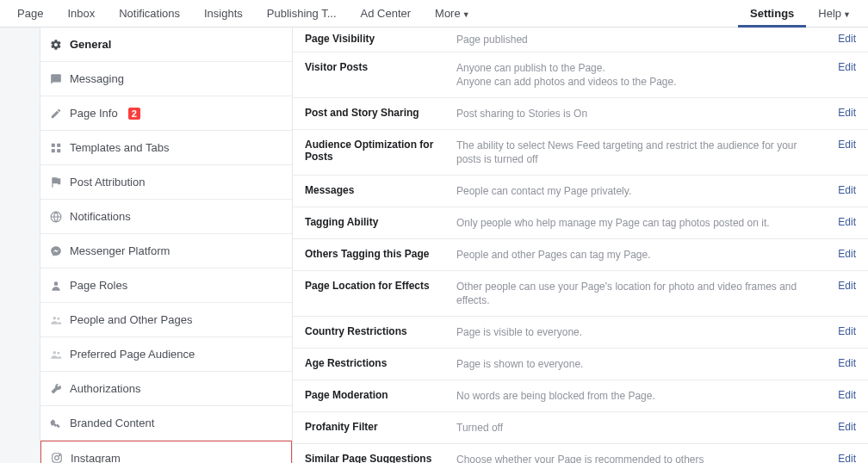  Describe the element at coordinates (636, 82) in the screenshot. I see `setting-description-line2: Anyone can add photos and videos to the …` at that location.